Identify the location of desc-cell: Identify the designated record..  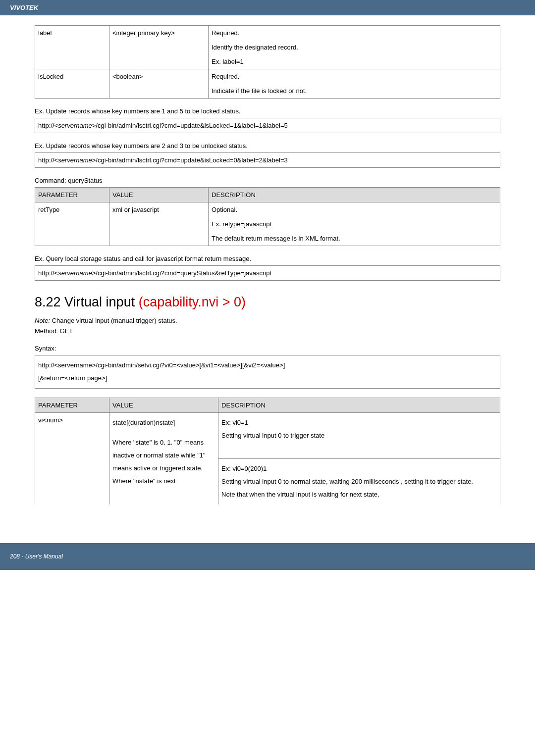
(355, 48).